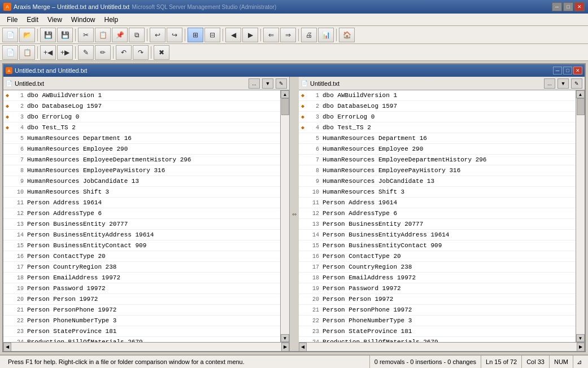  I want to click on line-content: Person Person 19972, so click(62, 299).